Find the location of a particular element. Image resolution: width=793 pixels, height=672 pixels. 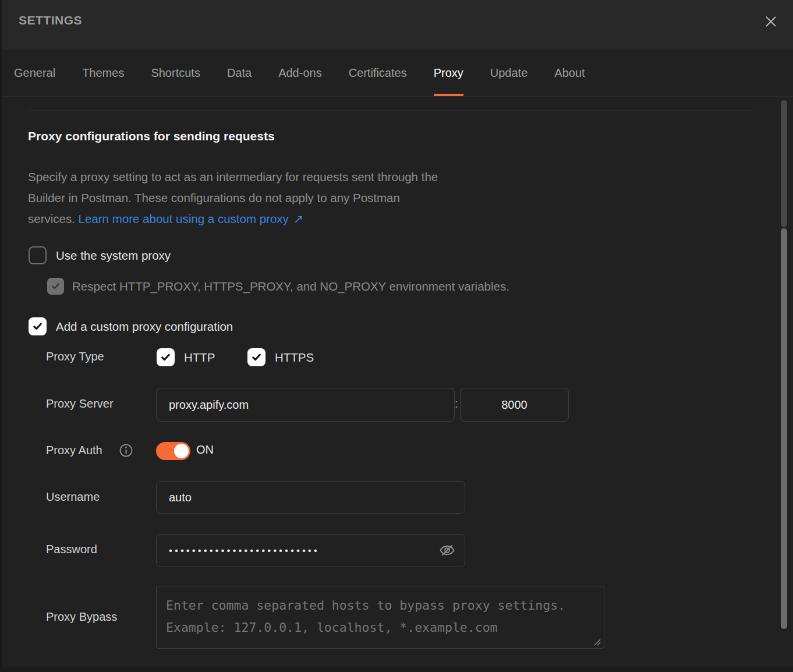

respect-env-checkbox is located at coordinates (56, 287).